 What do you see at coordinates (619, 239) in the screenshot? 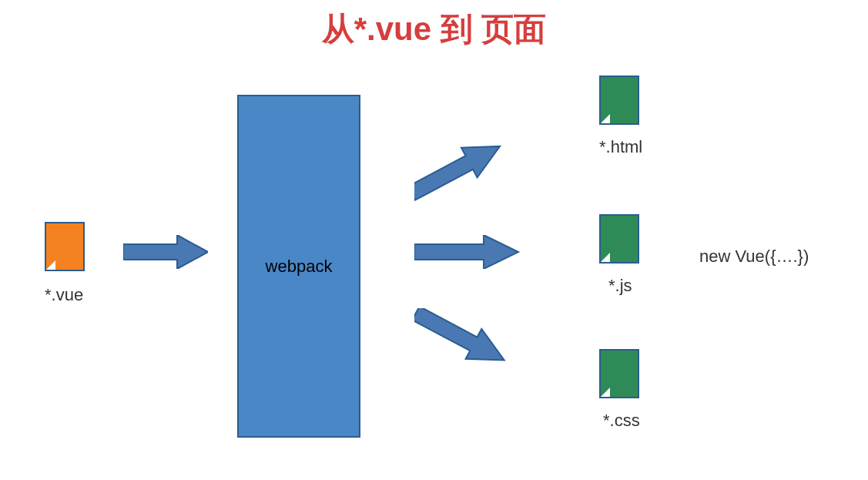
I see `js-file-icon` at bounding box center [619, 239].